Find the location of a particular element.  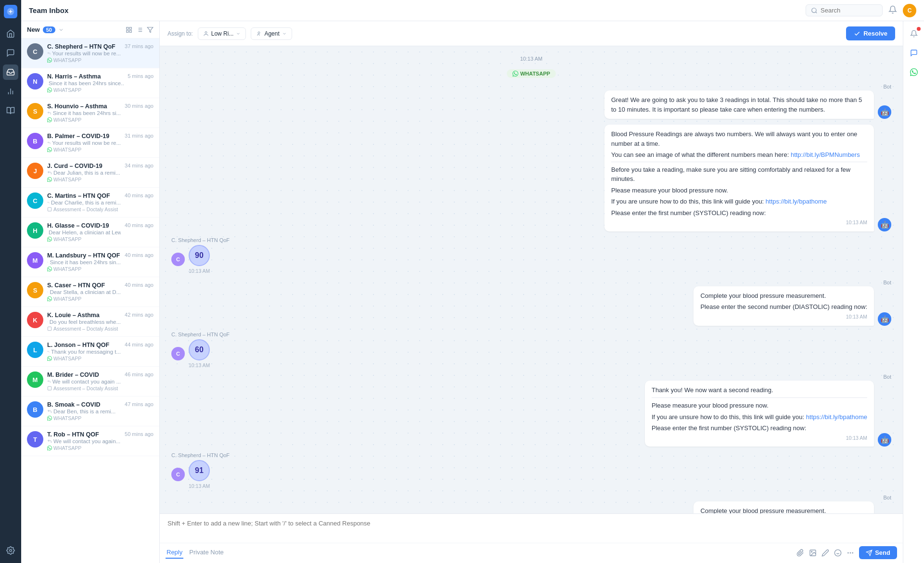

nav-icon-home is located at coordinates (11, 34).